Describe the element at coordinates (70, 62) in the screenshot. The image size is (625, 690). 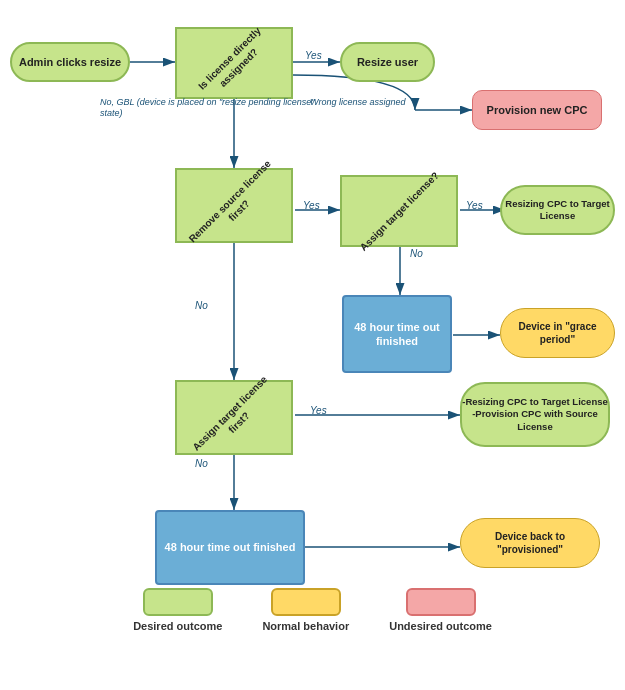
I see `admin-clicks-label: Admin clicks resize` at that location.